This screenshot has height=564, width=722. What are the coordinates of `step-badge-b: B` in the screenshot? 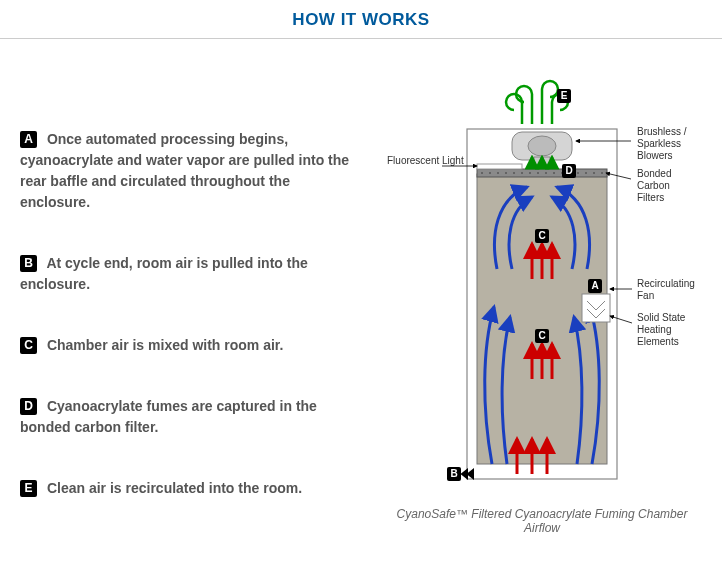 It's located at (28, 264).